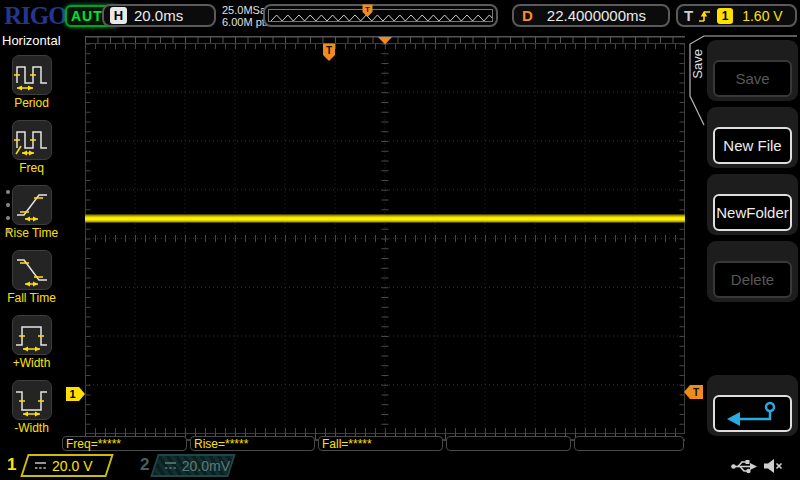 The width and height of the screenshot is (800, 480). I want to click on measurement-slot-fall: Fall=*****, so click(380, 444).